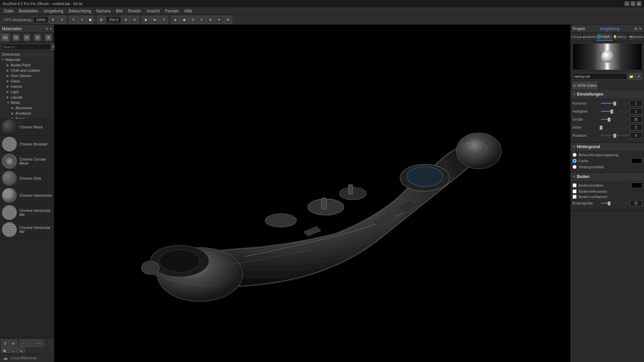 This screenshot has height=362, width=644. What do you see at coordinates (601, 128) in the screenshot?
I see `hoehe-slider-thumb` at bounding box center [601, 128].